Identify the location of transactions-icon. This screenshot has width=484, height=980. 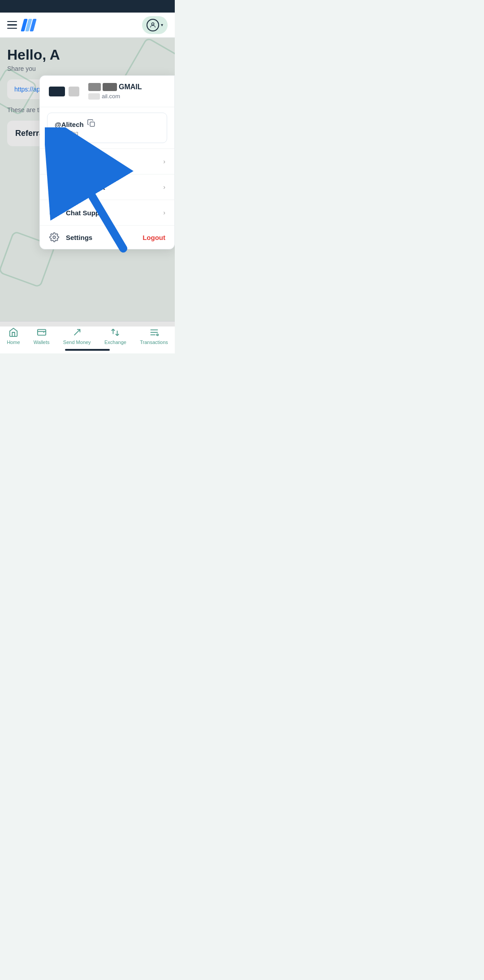
(154, 332).